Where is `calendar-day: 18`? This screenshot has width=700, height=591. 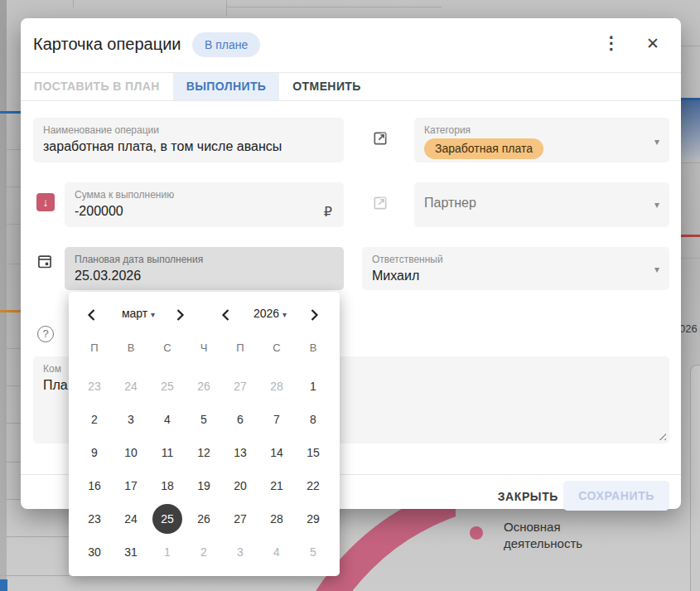 calendar-day: 18 is located at coordinates (167, 486).